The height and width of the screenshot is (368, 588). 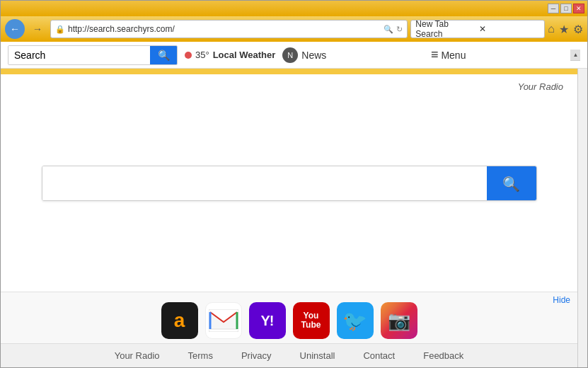 What do you see at coordinates (314, 55) in the screenshot?
I see `news-label: News` at bounding box center [314, 55].